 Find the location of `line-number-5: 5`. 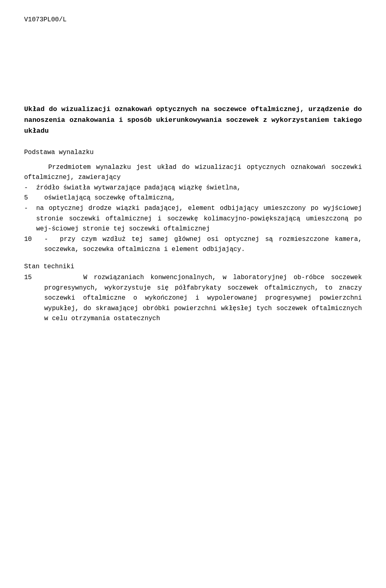

line-number-5: 5 is located at coordinates (34, 198).